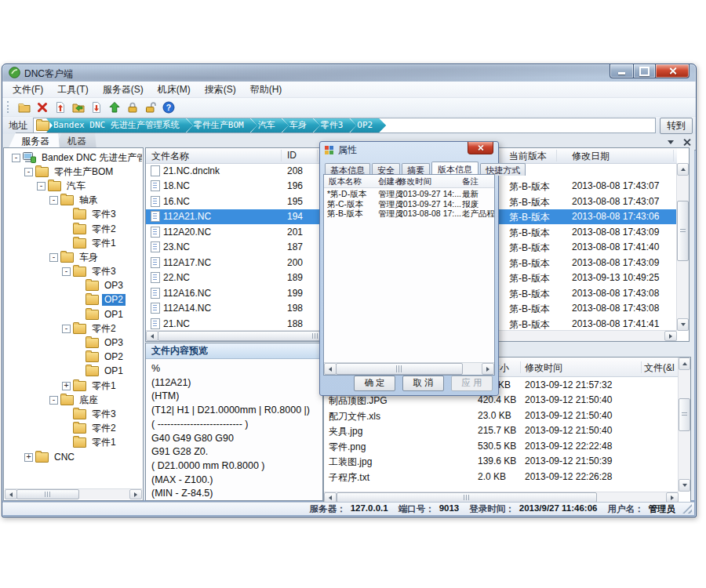 The height and width of the screenshot is (588, 706). What do you see at coordinates (220, 89) in the screenshot?
I see `menu-item: 搜索(S)` at bounding box center [220, 89].